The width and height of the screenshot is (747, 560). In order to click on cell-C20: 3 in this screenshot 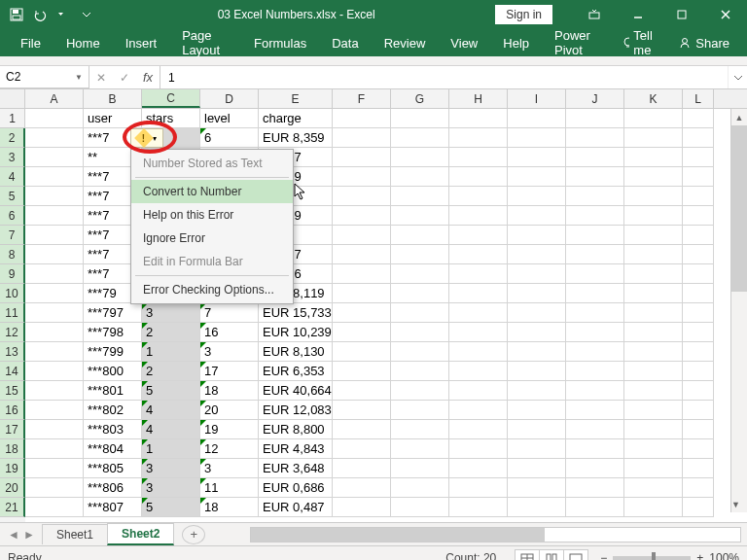, I will do `click(171, 488)`.